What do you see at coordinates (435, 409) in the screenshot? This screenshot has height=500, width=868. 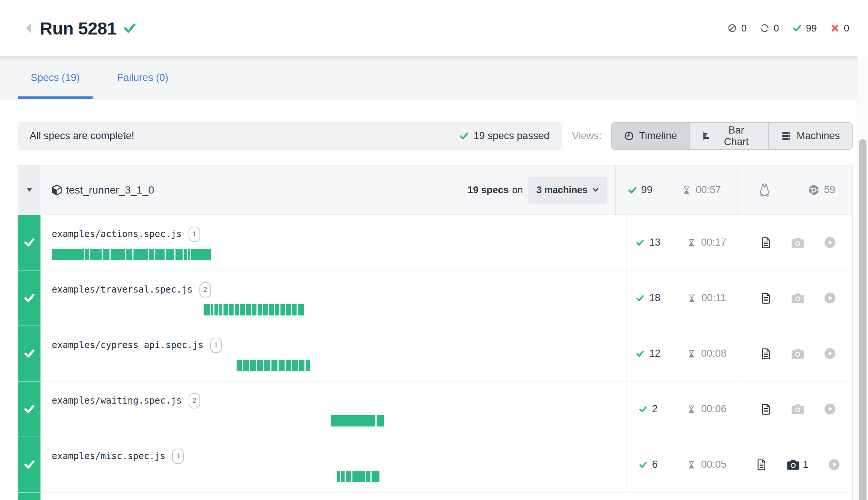 I see `spec-row: examples/waiting.spec.js 2 2 00:06` at bounding box center [435, 409].